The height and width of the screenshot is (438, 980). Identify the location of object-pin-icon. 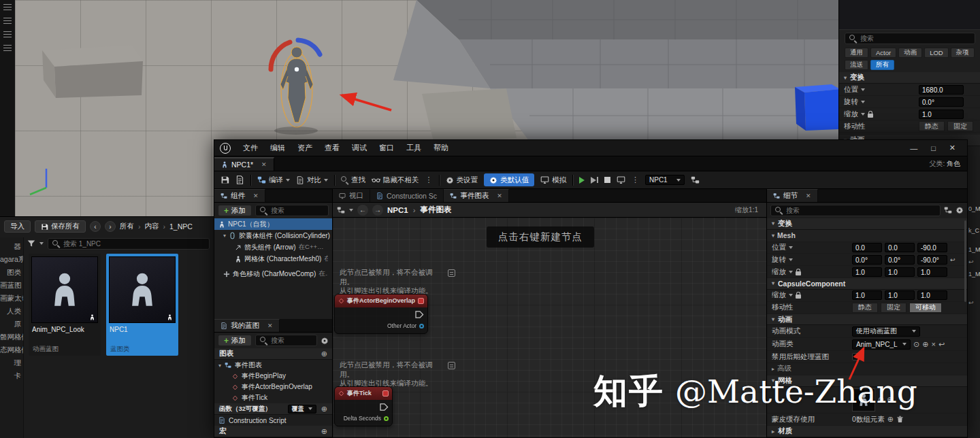
(422, 326).